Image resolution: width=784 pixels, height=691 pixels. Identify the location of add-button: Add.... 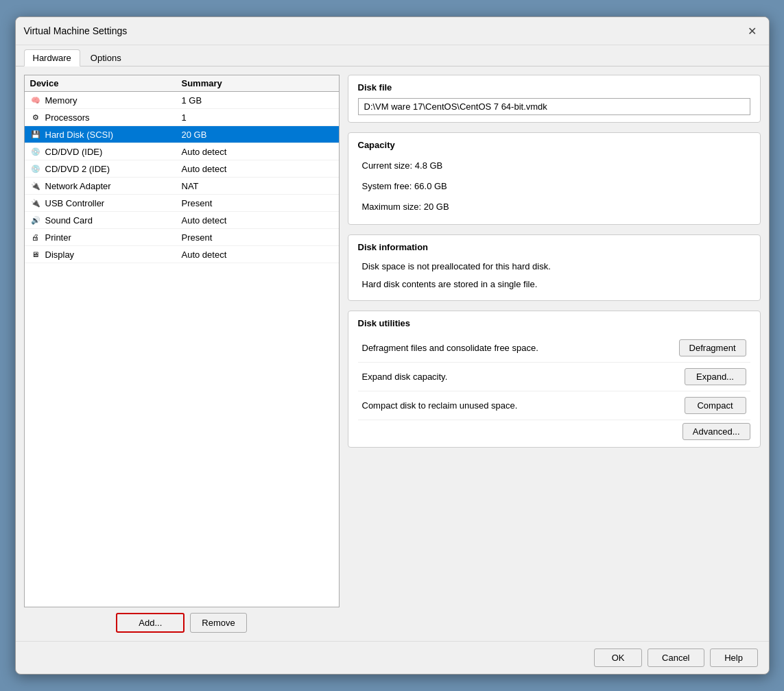
(150, 622).